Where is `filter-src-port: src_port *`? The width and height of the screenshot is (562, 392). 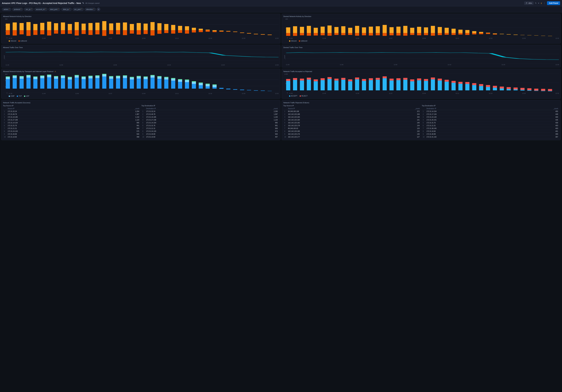 filter-src-port: src_port * is located at coordinates (78, 9).